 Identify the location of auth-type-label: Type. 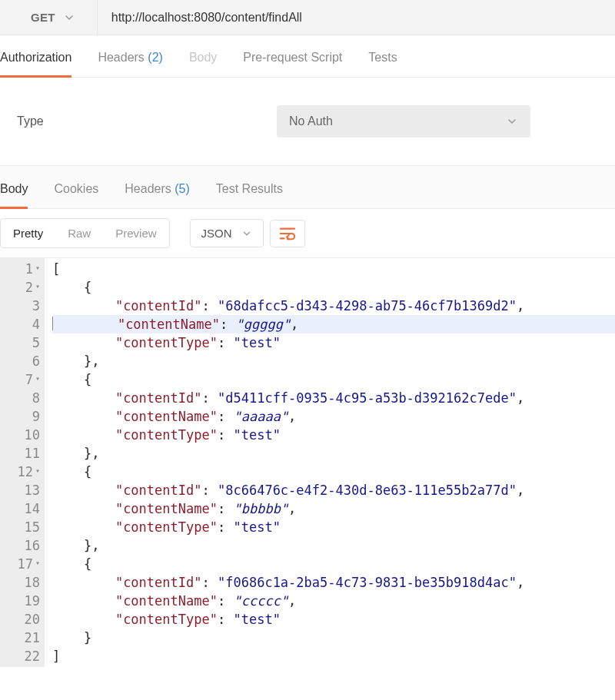
(147, 121).